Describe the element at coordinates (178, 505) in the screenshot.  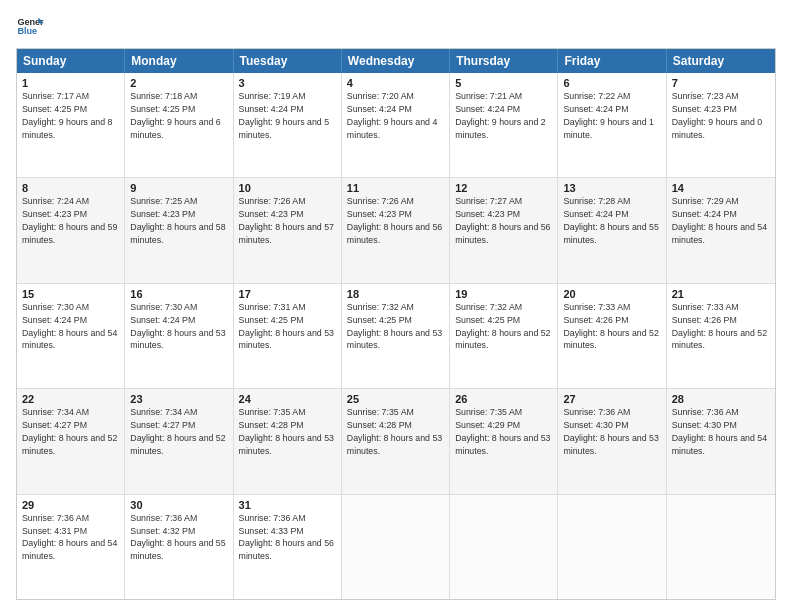
I see `day-number: 30` at that location.